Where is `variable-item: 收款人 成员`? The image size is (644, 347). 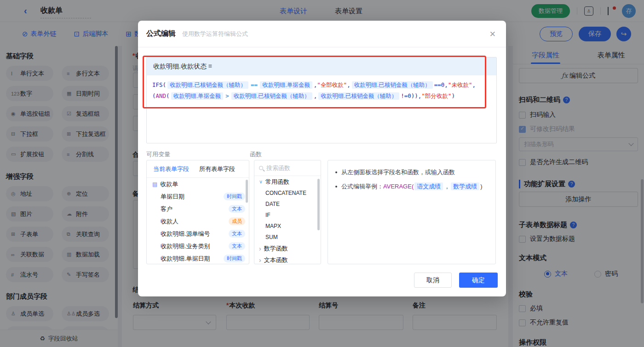
variable-item: 收款人 成员 is located at coordinates (198, 222).